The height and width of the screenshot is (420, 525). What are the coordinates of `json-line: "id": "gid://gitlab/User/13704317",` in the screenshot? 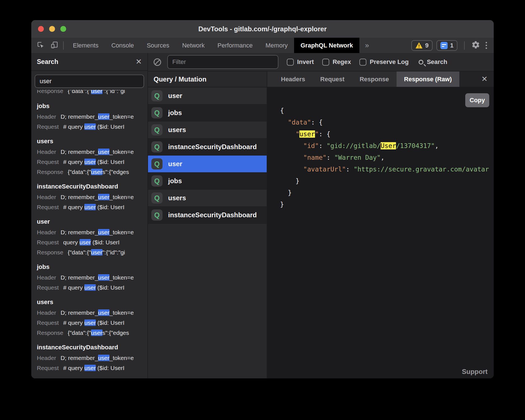 It's located at (387, 146).